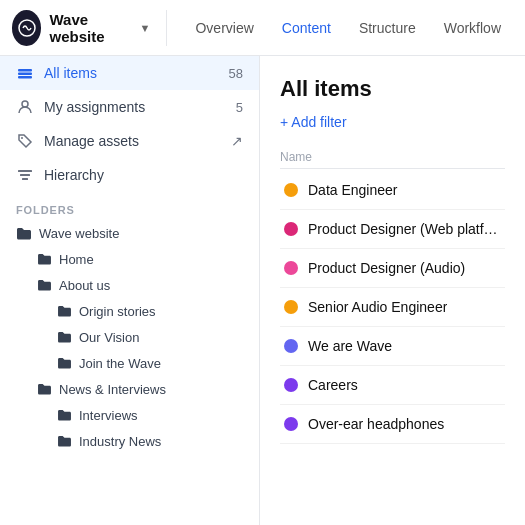  What do you see at coordinates (25, 73) in the screenshot?
I see `layers-icon` at bounding box center [25, 73].